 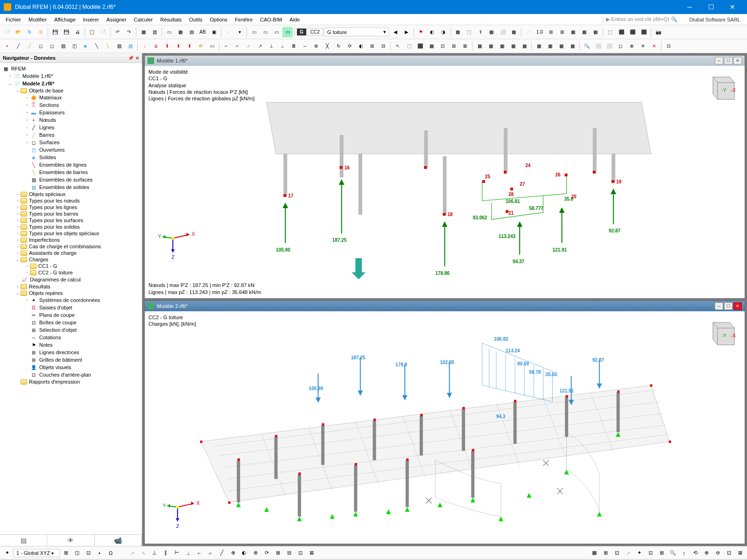 What do you see at coordinates (71, 360) in the screenshot?
I see `tree-grilles: ⊞Grilles de bâtiment` at bounding box center [71, 360].